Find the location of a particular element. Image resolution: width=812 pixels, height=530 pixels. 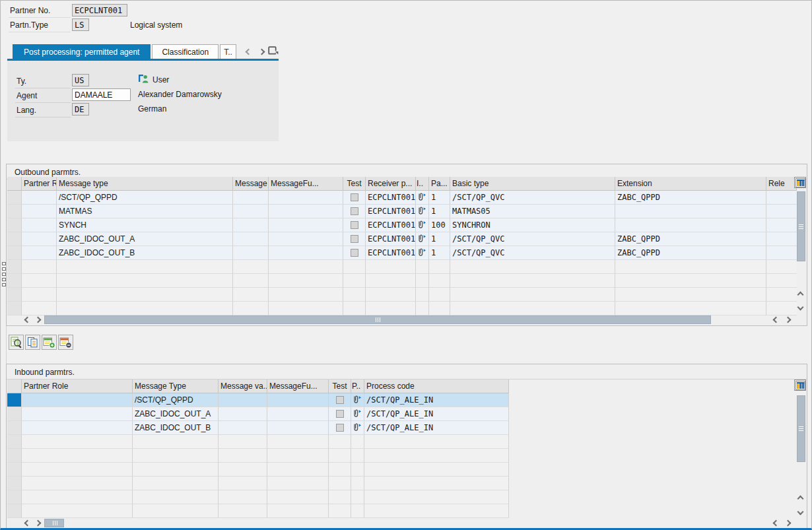

inbound-scroll-up-button is located at coordinates (800, 498).